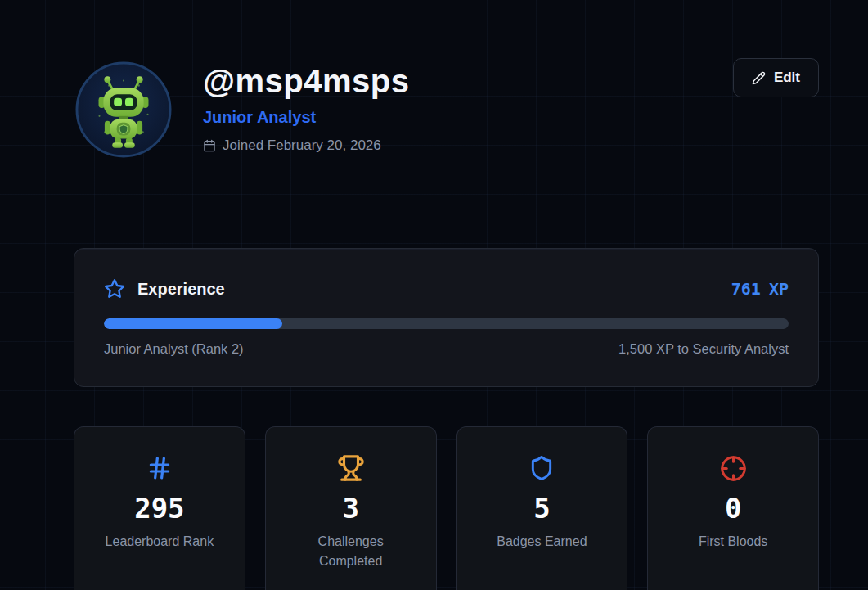  Describe the element at coordinates (759, 79) in the screenshot. I see `pencil-icon` at that location.